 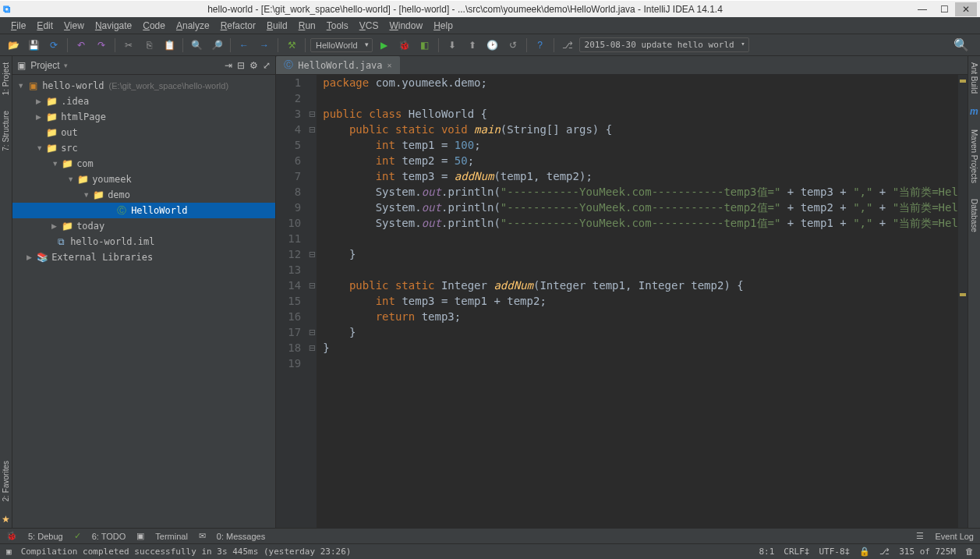 What do you see at coordinates (143, 101) in the screenshot?
I see `tree-idea: ▶📁 .idea` at bounding box center [143, 101].